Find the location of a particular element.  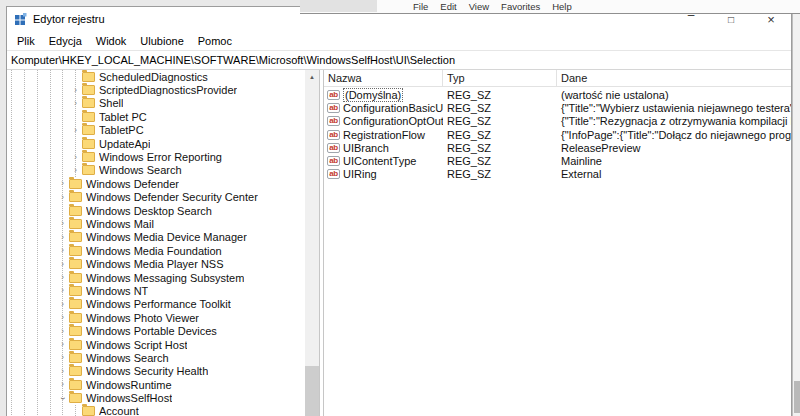

column-header-name: Nazwa is located at coordinates (384, 78).